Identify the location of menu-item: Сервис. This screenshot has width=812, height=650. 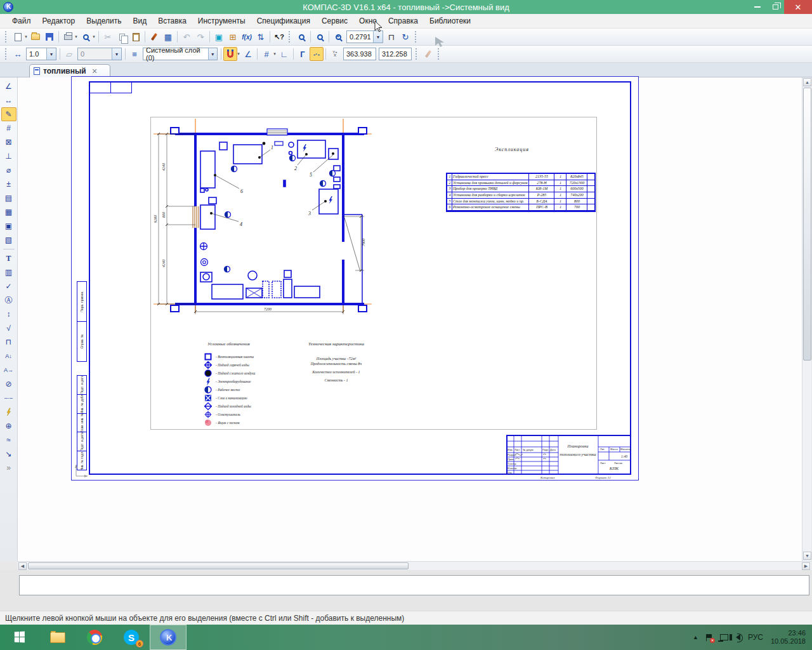
(335, 21).